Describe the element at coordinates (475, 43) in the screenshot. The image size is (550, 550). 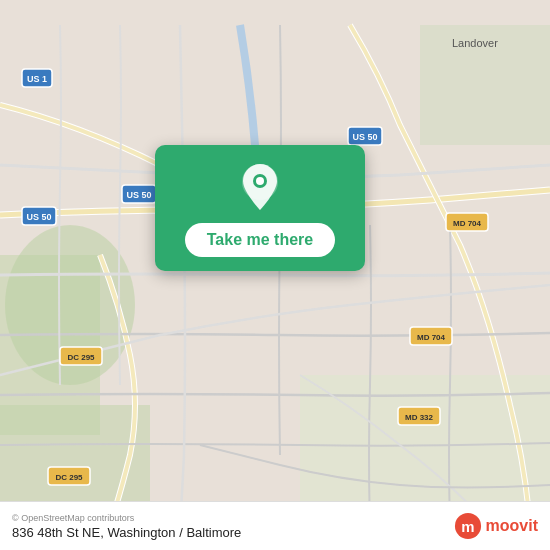
I see `svg-text: Landover` at that location.